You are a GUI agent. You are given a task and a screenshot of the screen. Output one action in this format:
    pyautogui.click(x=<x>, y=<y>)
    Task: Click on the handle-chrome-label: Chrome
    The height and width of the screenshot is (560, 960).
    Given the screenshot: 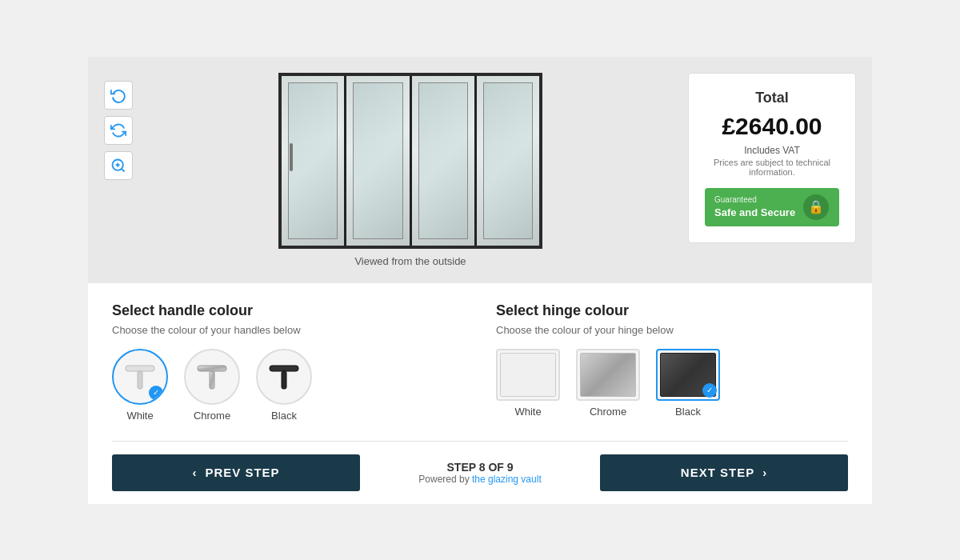 What is the action you would take?
    pyautogui.click(x=212, y=416)
    